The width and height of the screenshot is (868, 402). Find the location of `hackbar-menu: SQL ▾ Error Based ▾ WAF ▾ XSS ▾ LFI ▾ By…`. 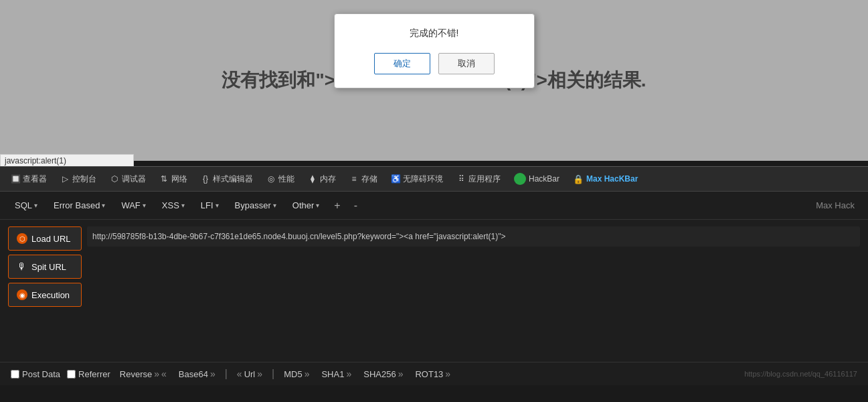

hackbar-menu: SQL ▾ Error Based ▾ WAF ▾ XSS ▾ LFI ▾ By… is located at coordinates (434, 206).